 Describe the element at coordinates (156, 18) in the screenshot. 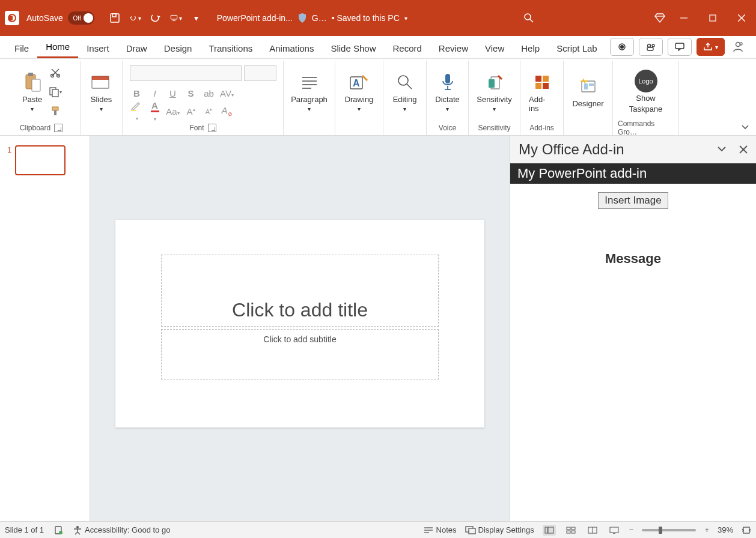

I see `redo-icon` at that location.